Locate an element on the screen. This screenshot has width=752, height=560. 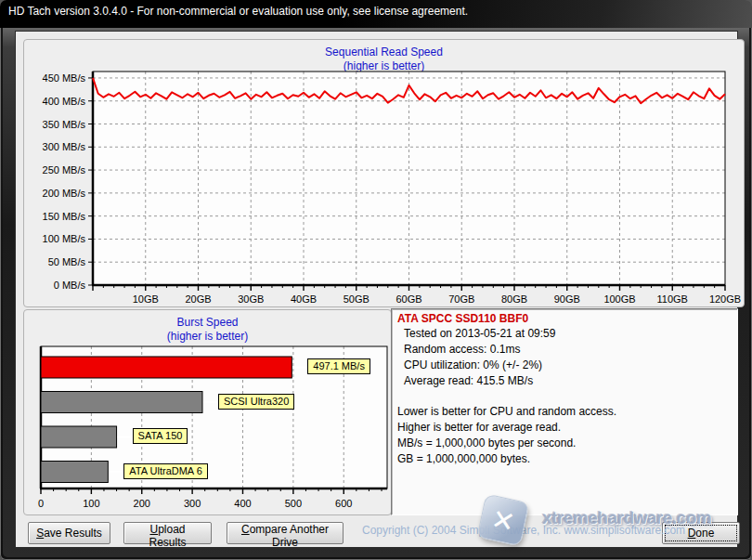
x-tick-label: 600 is located at coordinates (344, 503).